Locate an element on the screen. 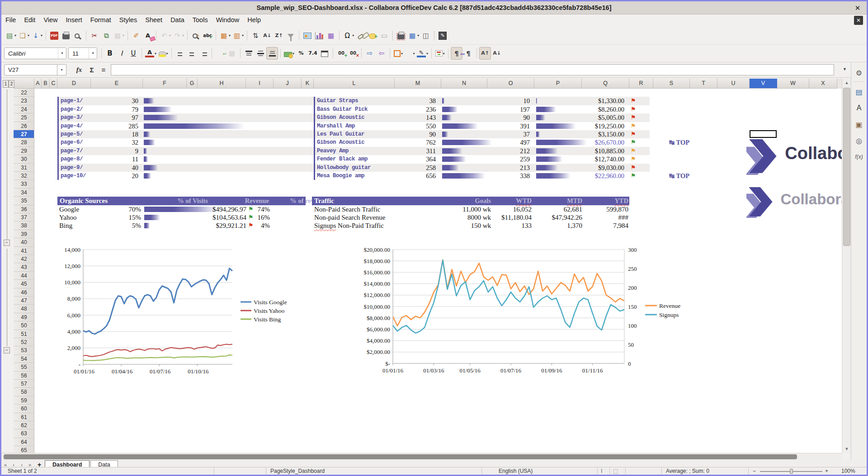  sort-descending-button: Z↑ is located at coordinates (279, 36).